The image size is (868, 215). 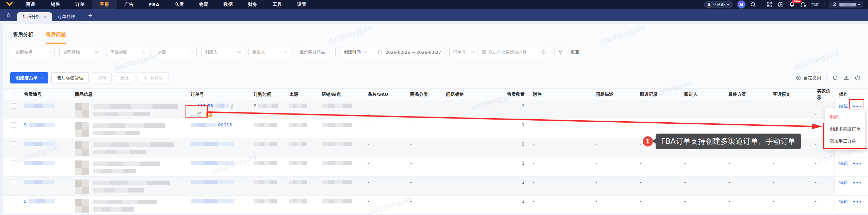 I want to click on nav-item-数据: 数据, so click(x=228, y=4).